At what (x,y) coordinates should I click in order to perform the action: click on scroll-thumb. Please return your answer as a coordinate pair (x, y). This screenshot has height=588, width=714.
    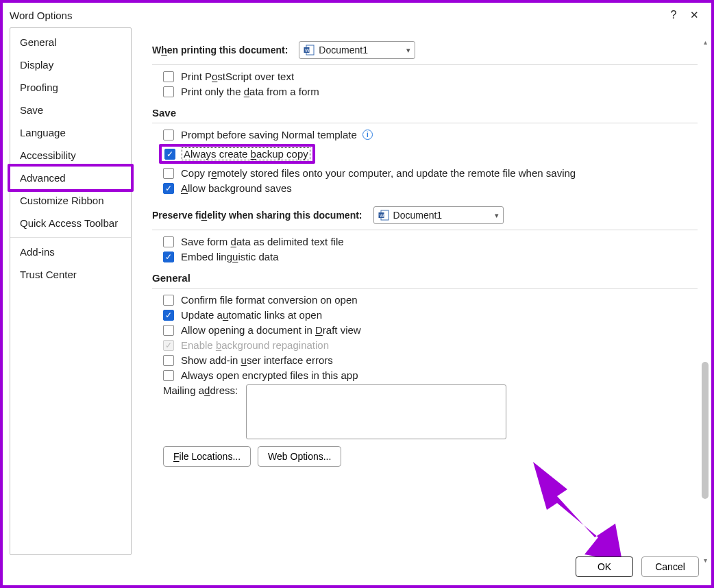
    Looking at the image, I should click on (705, 430).